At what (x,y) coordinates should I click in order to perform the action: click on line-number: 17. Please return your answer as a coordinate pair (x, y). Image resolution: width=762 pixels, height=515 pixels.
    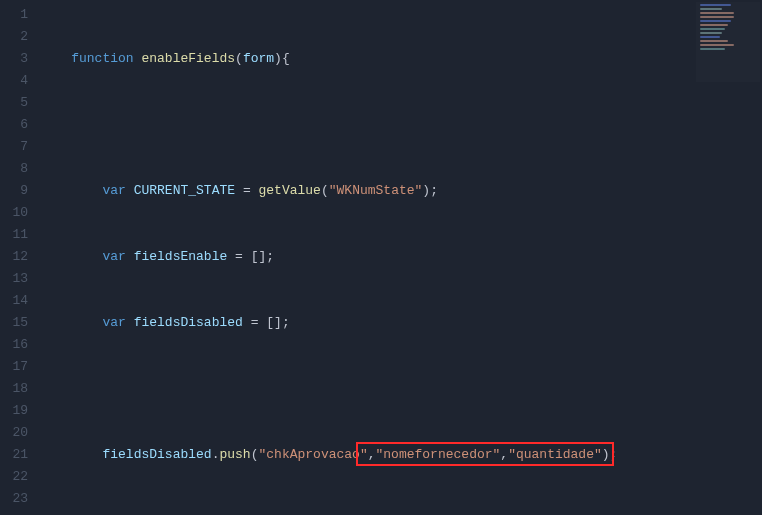
    Looking at the image, I should click on (18, 367).